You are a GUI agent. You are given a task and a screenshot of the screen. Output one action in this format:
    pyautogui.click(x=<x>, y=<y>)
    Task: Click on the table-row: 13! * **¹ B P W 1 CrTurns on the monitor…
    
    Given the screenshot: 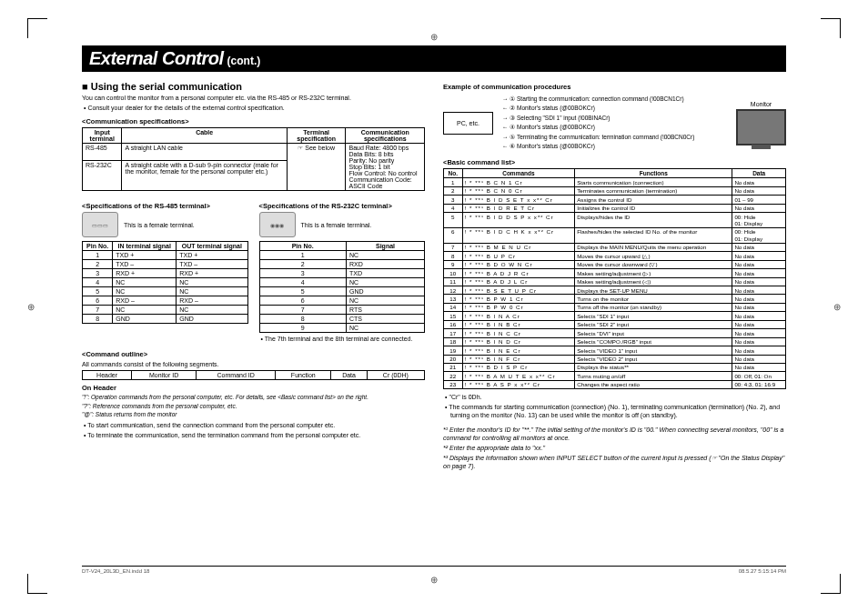 What is the action you would take?
    pyautogui.click(x=615, y=298)
    